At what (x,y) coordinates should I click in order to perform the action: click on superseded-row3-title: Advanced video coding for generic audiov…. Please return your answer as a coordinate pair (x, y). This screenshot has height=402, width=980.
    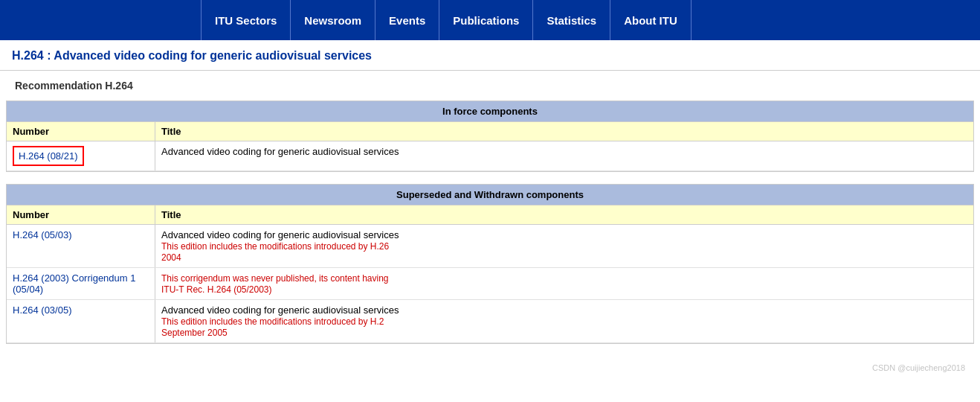
    Looking at the image, I should click on (280, 310).